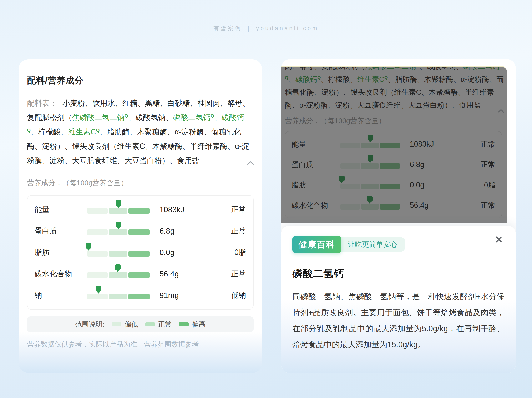 The width and height of the screenshot is (532, 398). Describe the element at coordinates (399, 245) in the screenshot. I see `modal-header: 健康百科 让吃更简单安心 ✕` at that location.